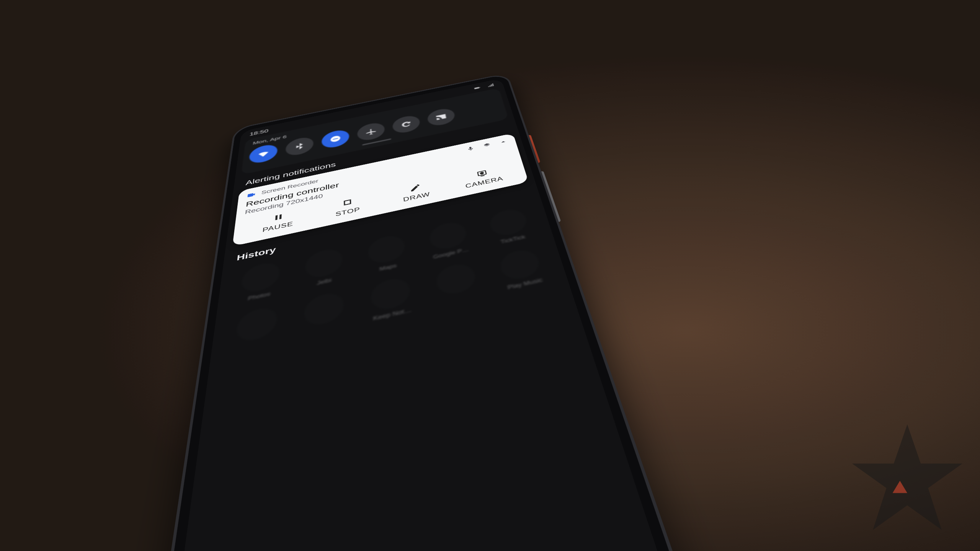  What do you see at coordinates (348, 203) in the screenshot?
I see `stop-icon` at bounding box center [348, 203].